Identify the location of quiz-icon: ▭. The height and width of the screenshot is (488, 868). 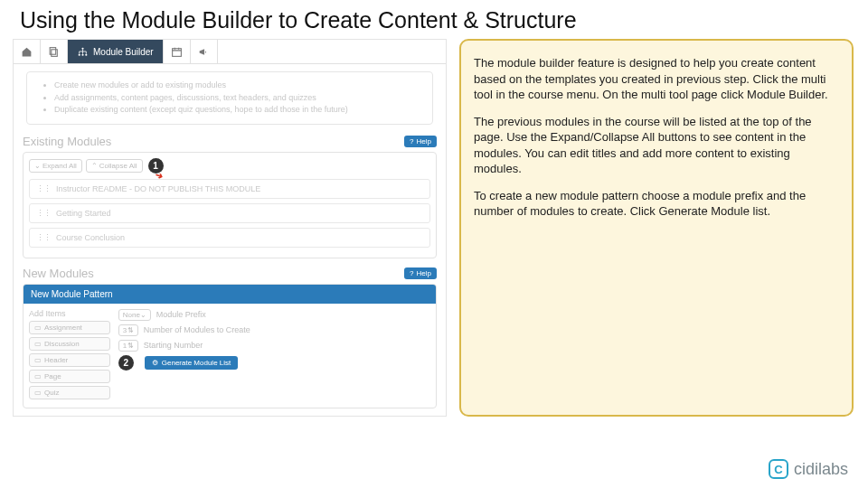
(38, 392).